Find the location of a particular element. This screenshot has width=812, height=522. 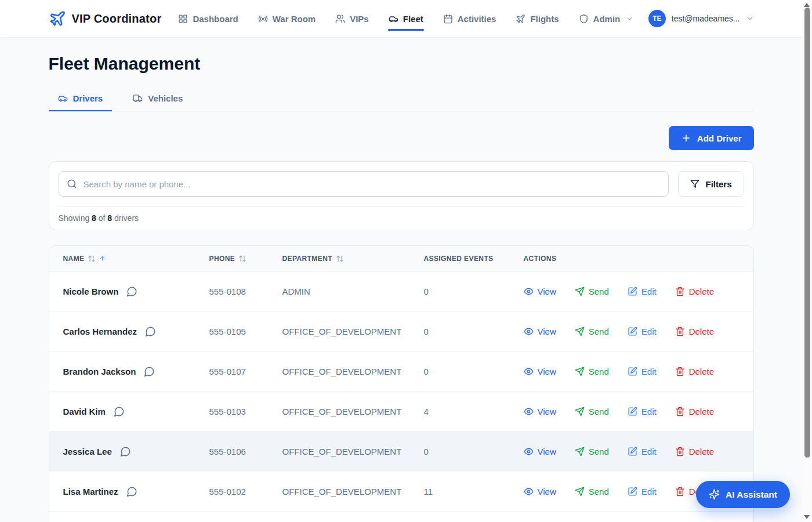

scrollbar is located at coordinates (807, 261).